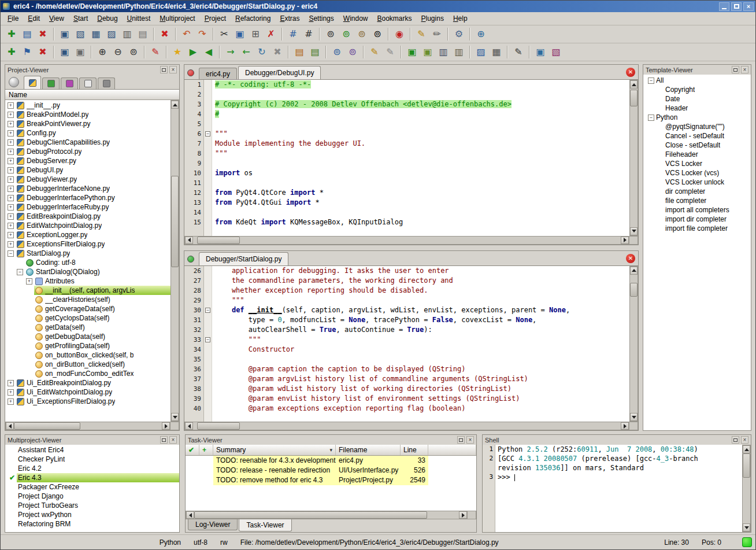  Describe the element at coordinates (748, 7) in the screenshot. I see `close-button: ×` at that location.